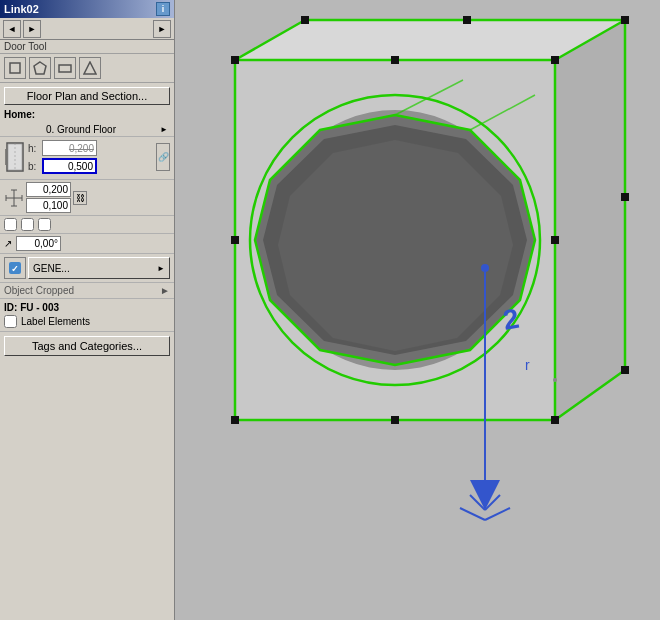 This screenshot has width=660, height=620. I want to click on h-input, so click(70, 148).